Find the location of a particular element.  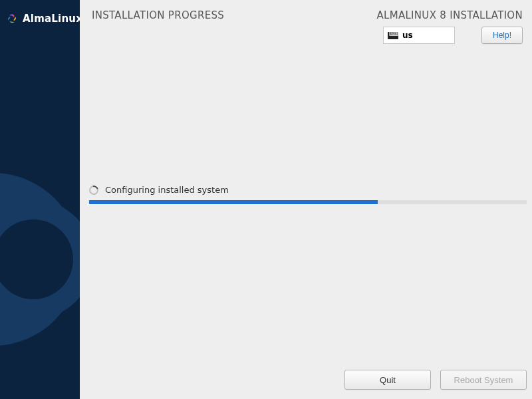

keyboard-layout-indicator: us is located at coordinates (419, 35).